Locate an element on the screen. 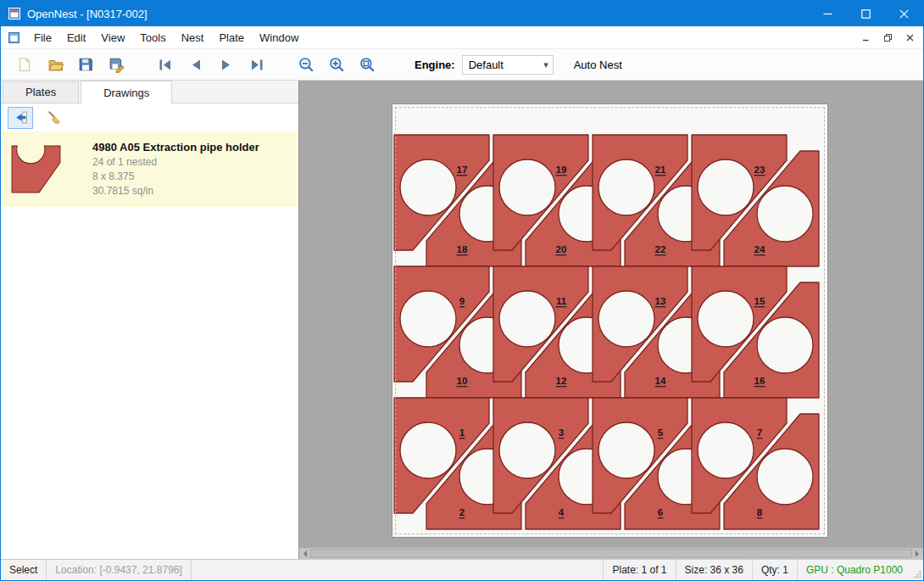 The width and height of the screenshot is (924, 581). title-bar: OpenNest - [N0317-002] is located at coordinates (462, 14).